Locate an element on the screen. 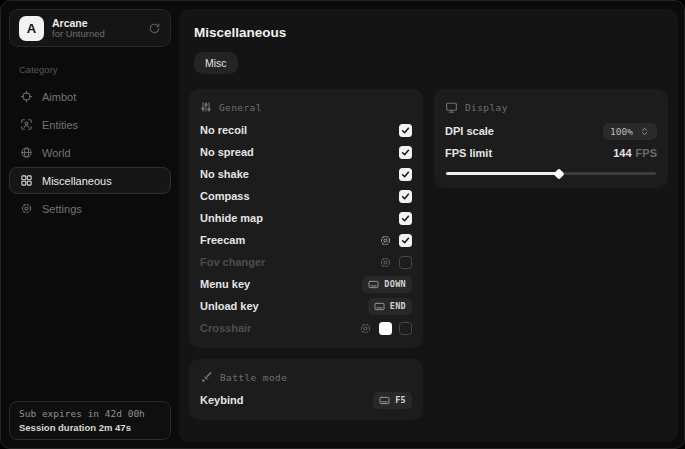  keybind-badge: END is located at coordinates (390, 306).